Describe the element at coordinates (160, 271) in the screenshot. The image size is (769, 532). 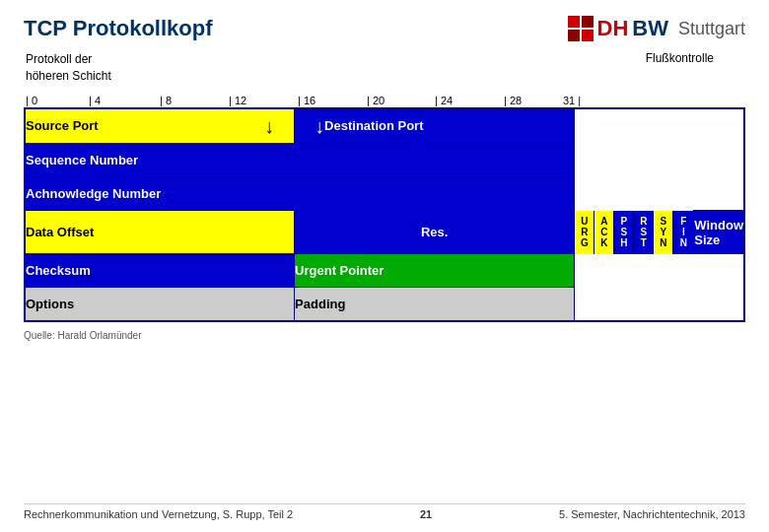
I see `cell-checksum: Checksum` at that location.